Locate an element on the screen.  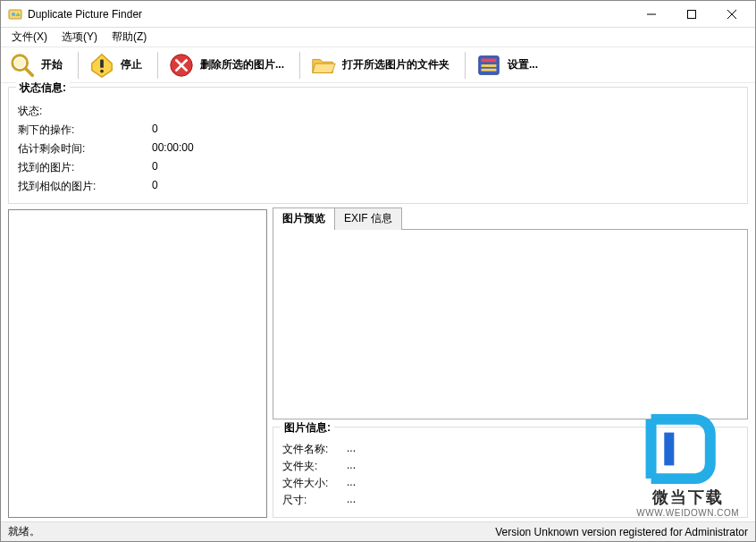
toolbar: 开始 停止 删除所选的图片... 打开所选图片的文件夹 设置... is located at coordinates (378, 65).